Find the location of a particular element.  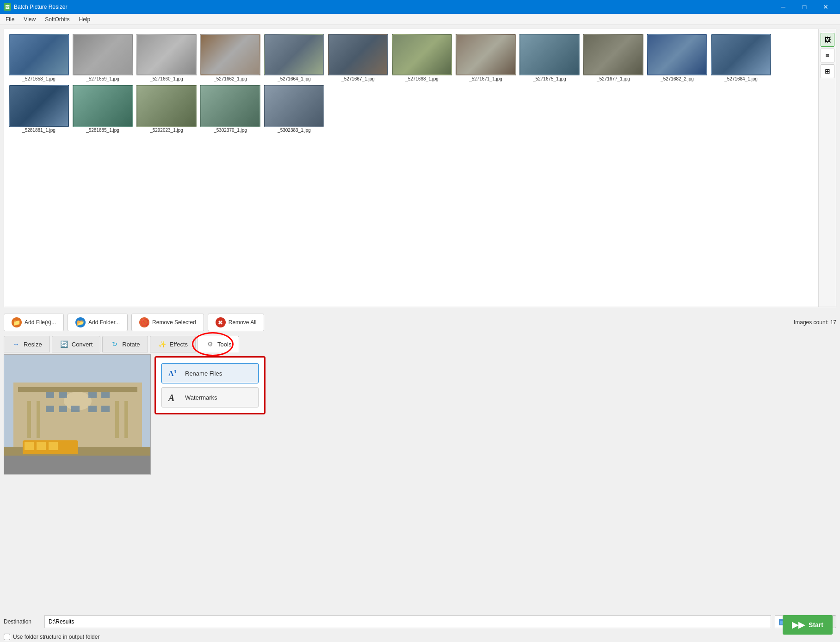

image-item: _5281885_1.jpg is located at coordinates (103, 109).